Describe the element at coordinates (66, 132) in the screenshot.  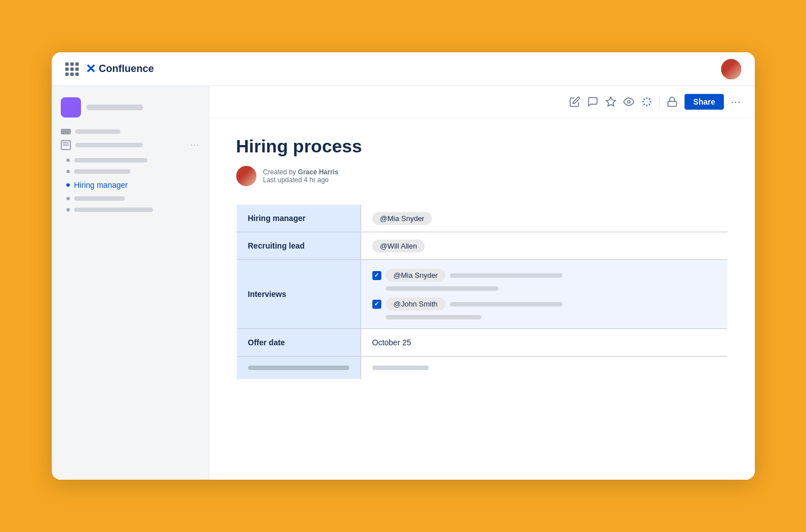
I see `sidebar-home-icon` at that location.